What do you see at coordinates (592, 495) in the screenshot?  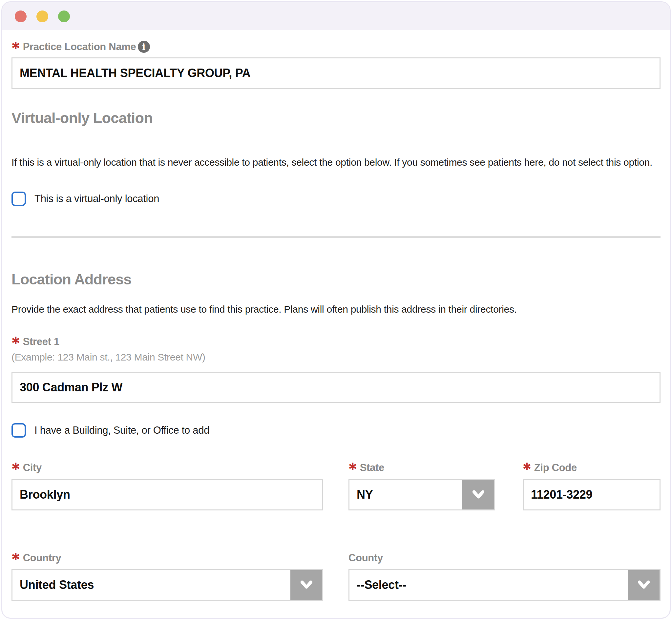 I see `zip-input` at bounding box center [592, 495].